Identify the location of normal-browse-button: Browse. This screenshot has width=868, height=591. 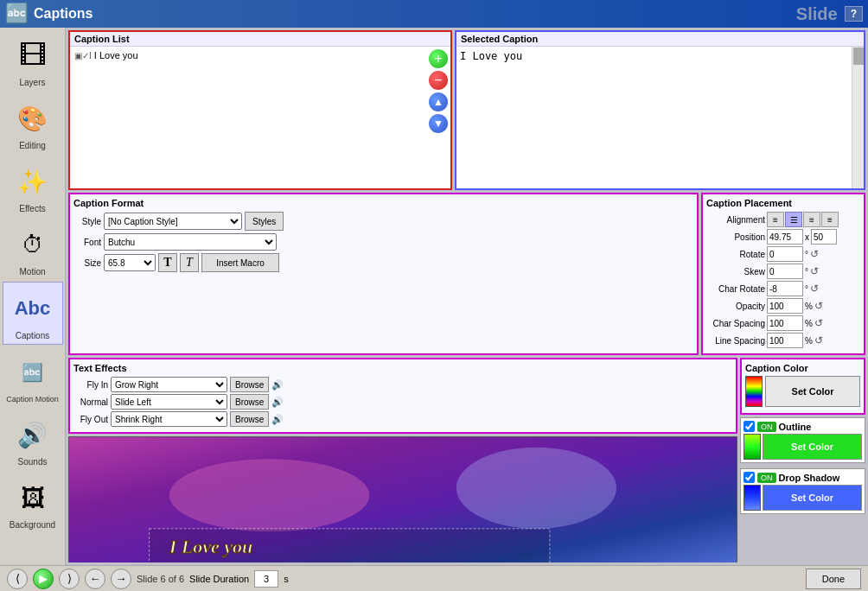
(249, 402).